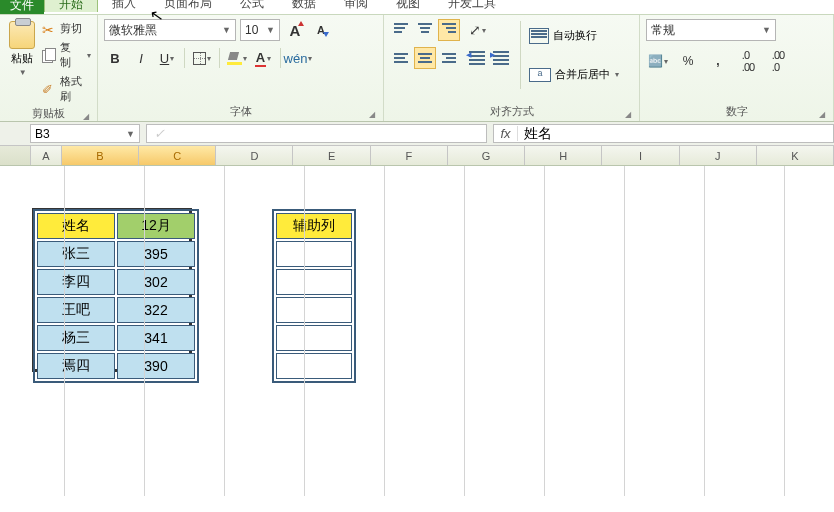 The height and width of the screenshot is (512, 834). I want to click on formula-input: fx 姓名, so click(664, 134).